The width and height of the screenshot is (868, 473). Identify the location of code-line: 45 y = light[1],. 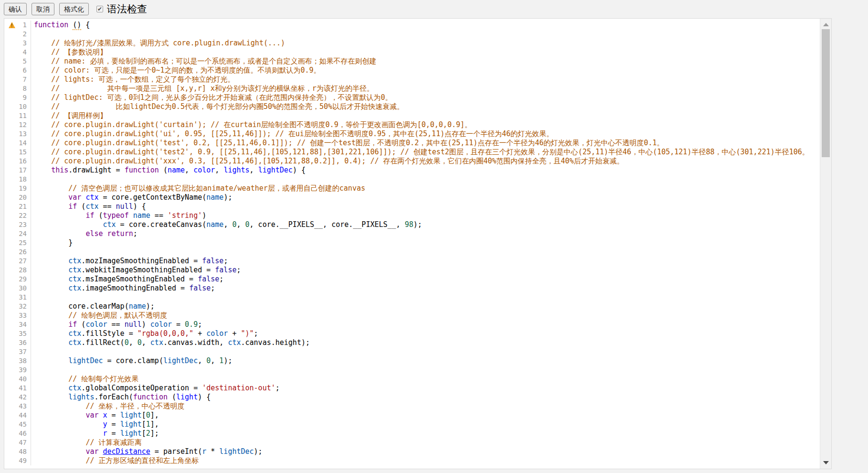
(412, 424).